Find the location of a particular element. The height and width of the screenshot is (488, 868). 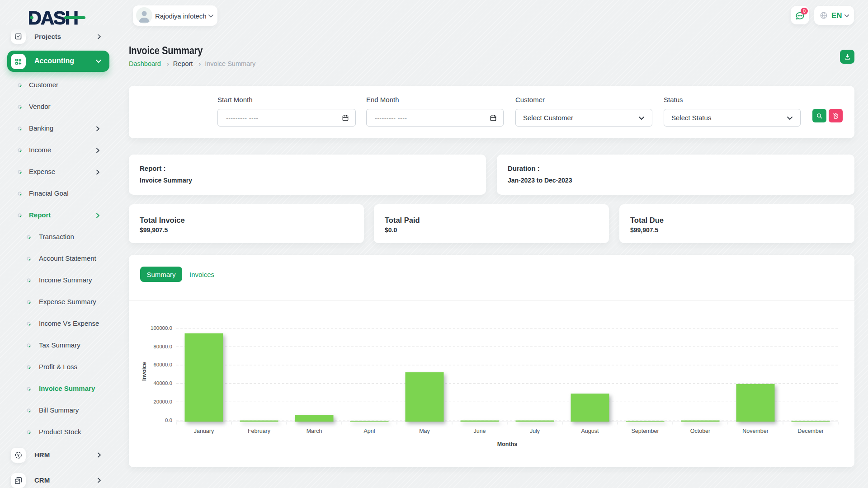

svg-text: November is located at coordinates (755, 431).